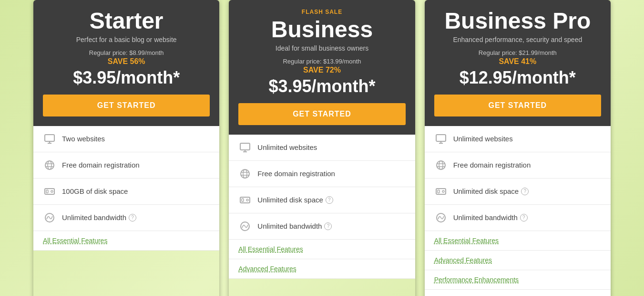 This screenshot has width=644, height=296. What do you see at coordinates (518, 280) in the screenshot?
I see `feature-link: Performance Enhancements` at bounding box center [518, 280].